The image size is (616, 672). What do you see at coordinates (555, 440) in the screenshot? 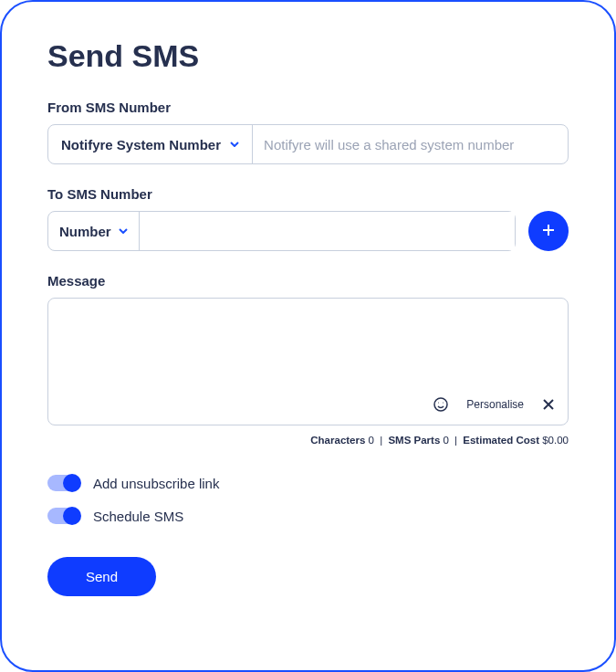
I see `cost-value: $0.00` at bounding box center [555, 440].